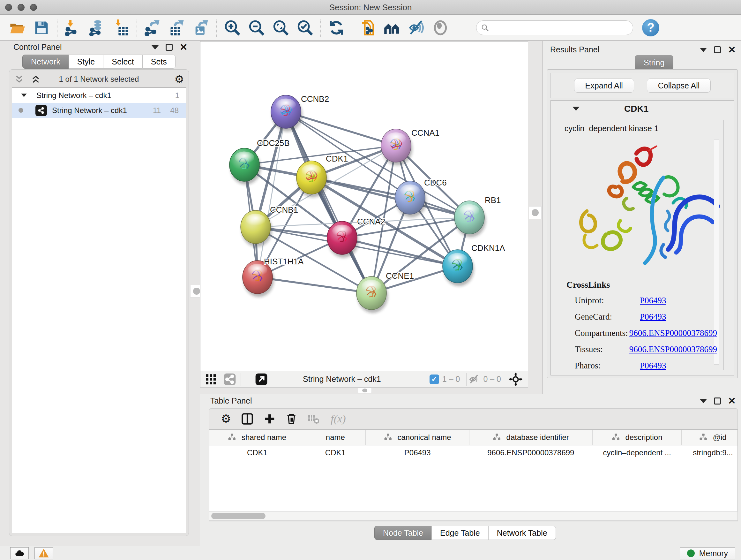 This screenshot has width=741, height=560. What do you see at coordinates (434, 379) in the screenshot?
I see `selected-checkbox-icon: ✓` at bounding box center [434, 379].